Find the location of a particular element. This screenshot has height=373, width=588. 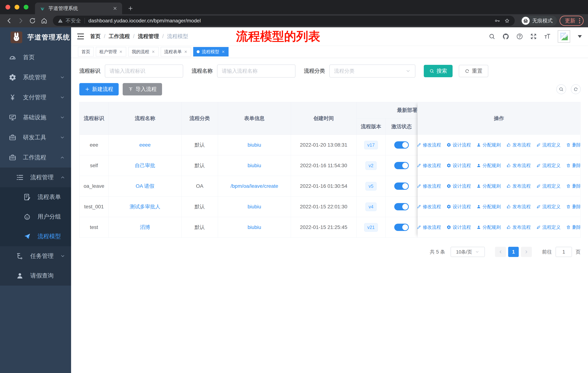

bookmark-star-icon is located at coordinates (507, 21).